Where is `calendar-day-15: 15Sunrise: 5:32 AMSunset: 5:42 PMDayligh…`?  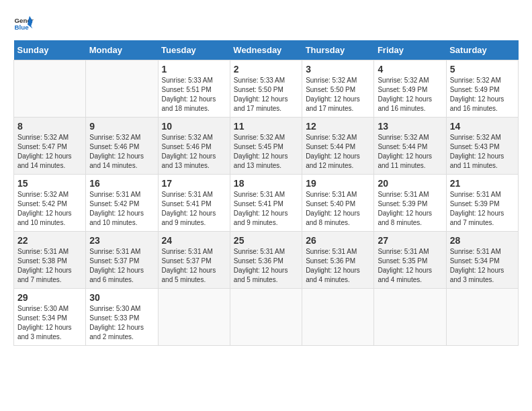 calendar-day-15: 15Sunrise: 5:32 AMSunset: 5:42 PMDayligh… is located at coordinates (50, 203).